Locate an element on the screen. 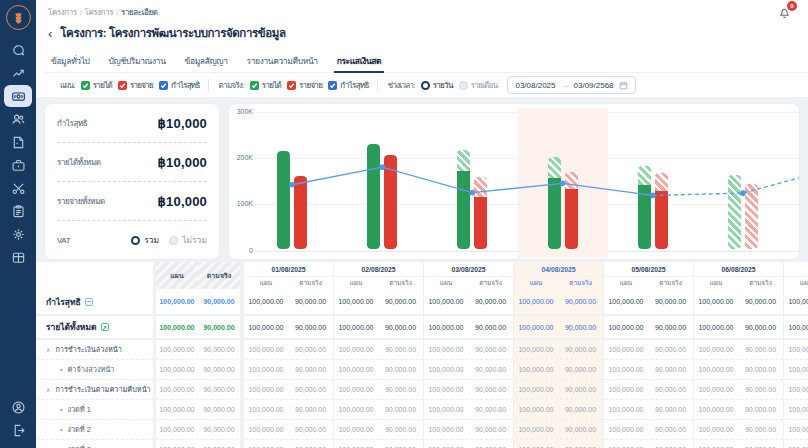  date-label is located at coordinates (796, 269).